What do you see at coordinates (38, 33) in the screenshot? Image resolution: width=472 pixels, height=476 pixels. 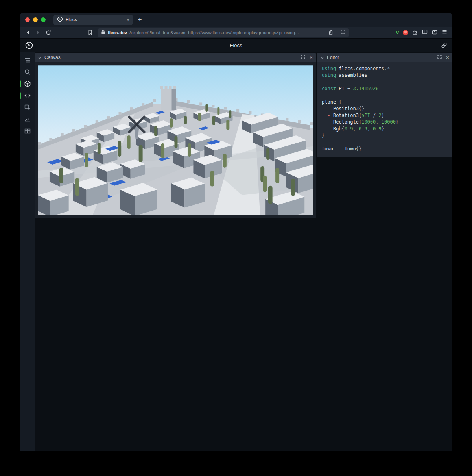 I see `forward-button` at bounding box center [38, 33].